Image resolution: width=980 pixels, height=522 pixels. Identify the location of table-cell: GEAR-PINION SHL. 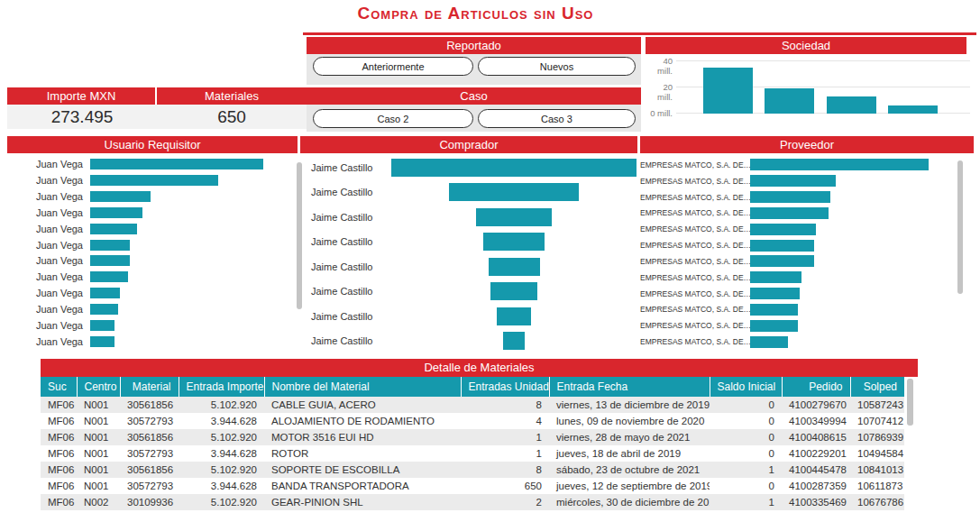
(362, 502).